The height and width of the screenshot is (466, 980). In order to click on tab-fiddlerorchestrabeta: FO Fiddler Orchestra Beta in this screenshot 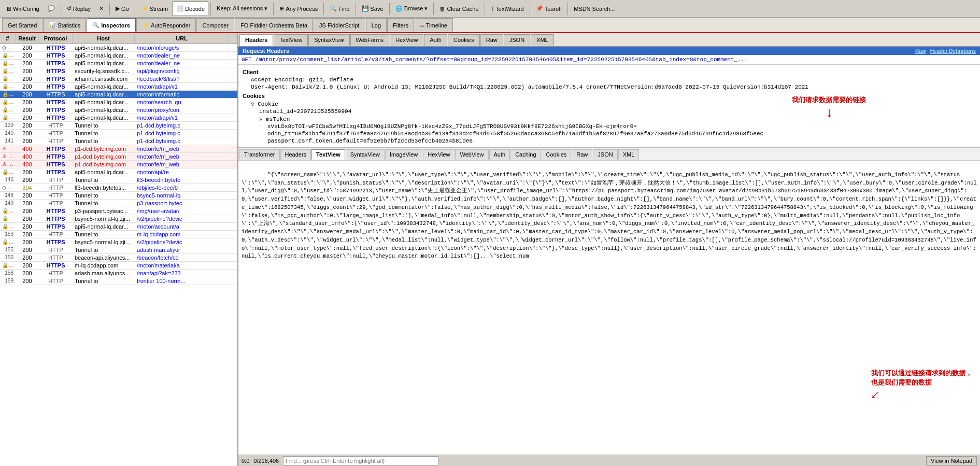, I will do `click(274, 25)`.